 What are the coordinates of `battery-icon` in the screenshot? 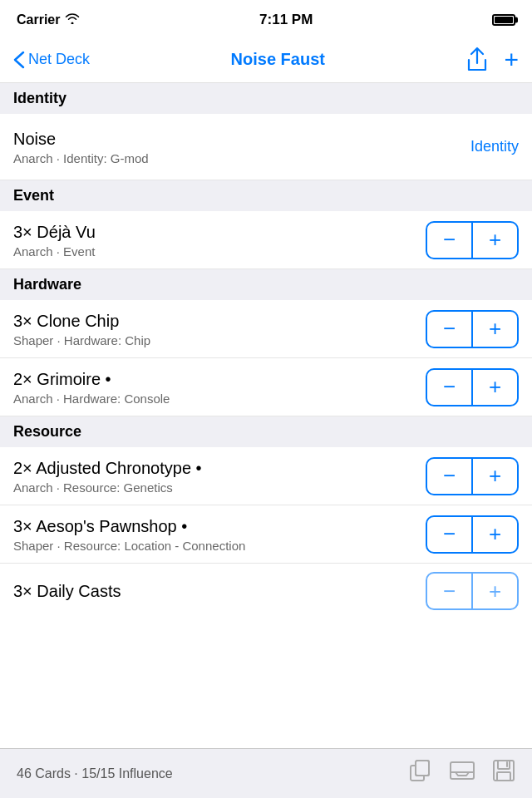 It's located at (504, 20).